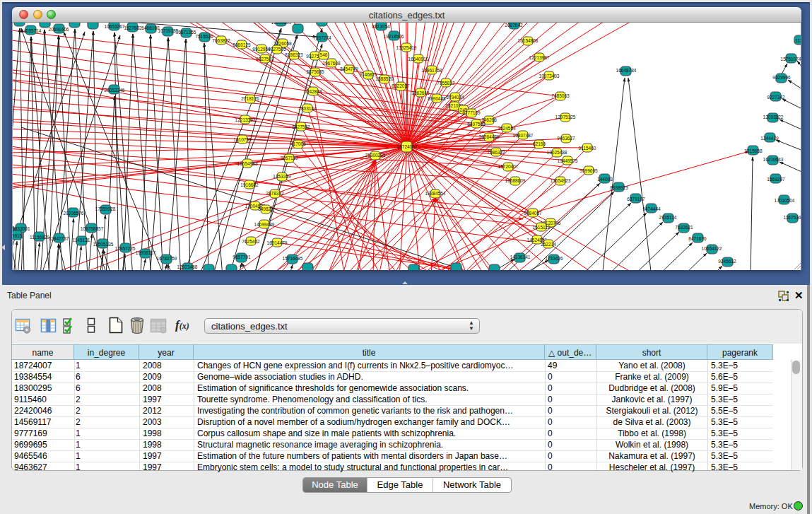  I want to click on svg-text: 16640910, so click(418, 59).